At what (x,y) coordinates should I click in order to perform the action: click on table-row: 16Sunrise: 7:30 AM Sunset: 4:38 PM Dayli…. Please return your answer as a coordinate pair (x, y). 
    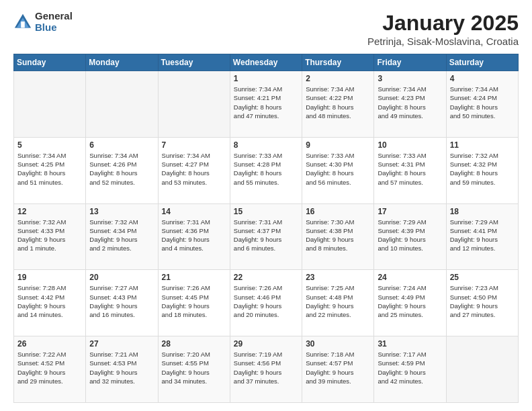
    Looking at the image, I should click on (339, 236).